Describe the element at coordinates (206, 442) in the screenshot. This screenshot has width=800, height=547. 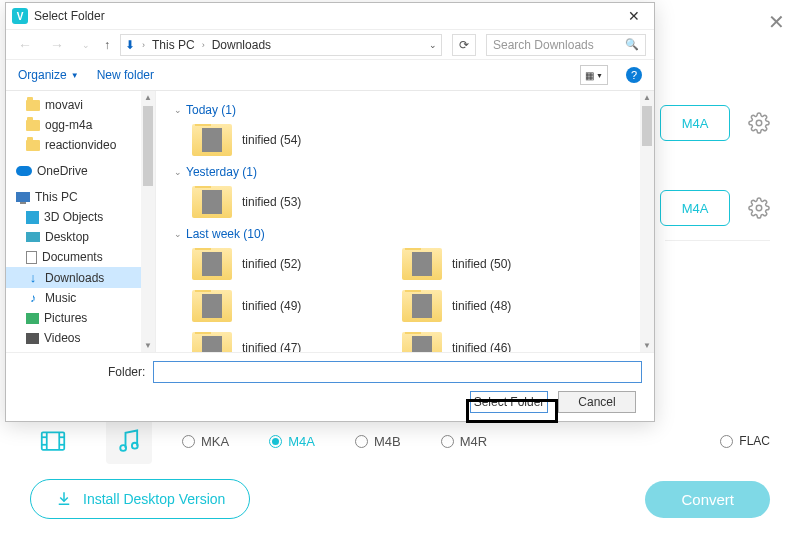
I see `format-radio-mka: MKA` at that location.